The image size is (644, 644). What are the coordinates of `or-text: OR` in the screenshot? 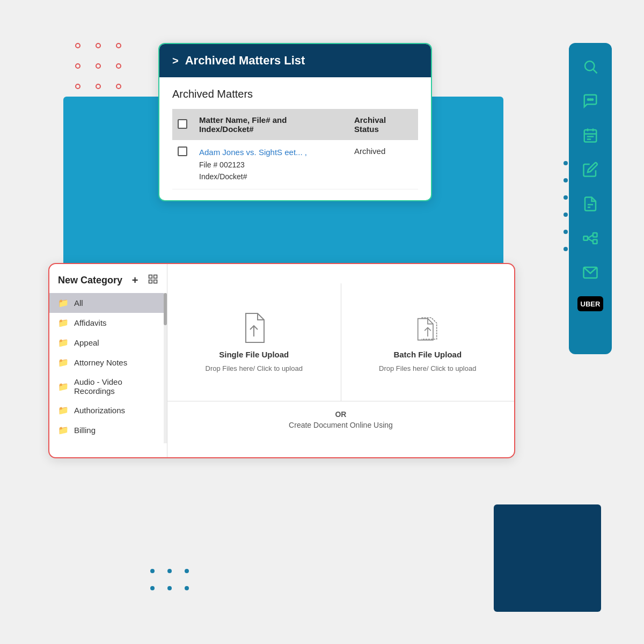 It's located at (341, 414).